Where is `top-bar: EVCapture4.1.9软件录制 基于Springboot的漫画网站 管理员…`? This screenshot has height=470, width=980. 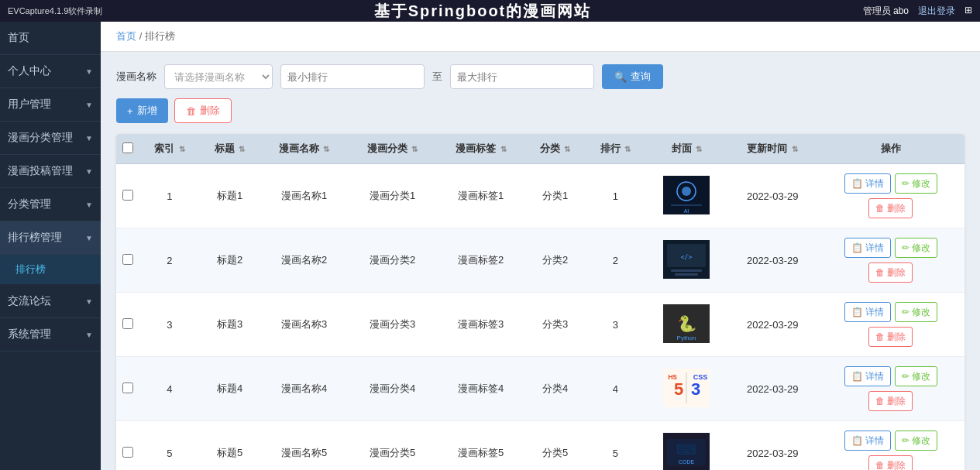 top-bar: EVCapture4.1.9软件录制 基于Springboot的漫画网站 管理员… is located at coordinates (490, 11).